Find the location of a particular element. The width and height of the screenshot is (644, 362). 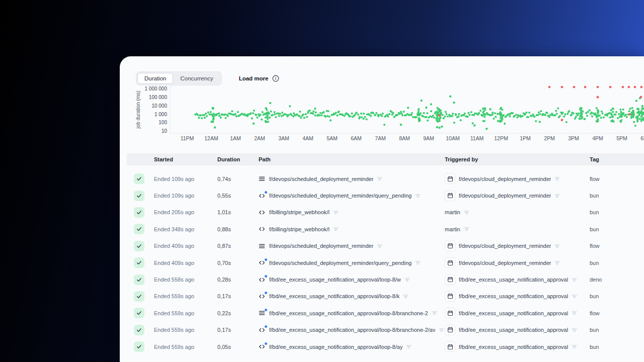

info-icon is located at coordinates (276, 78).